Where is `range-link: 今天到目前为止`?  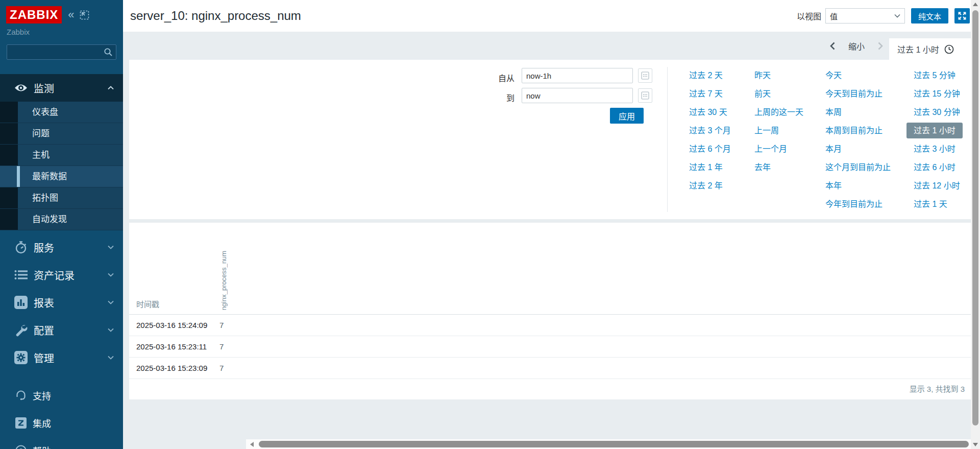 range-link: 今天到目前为止 is located at coordinates (854, 94).